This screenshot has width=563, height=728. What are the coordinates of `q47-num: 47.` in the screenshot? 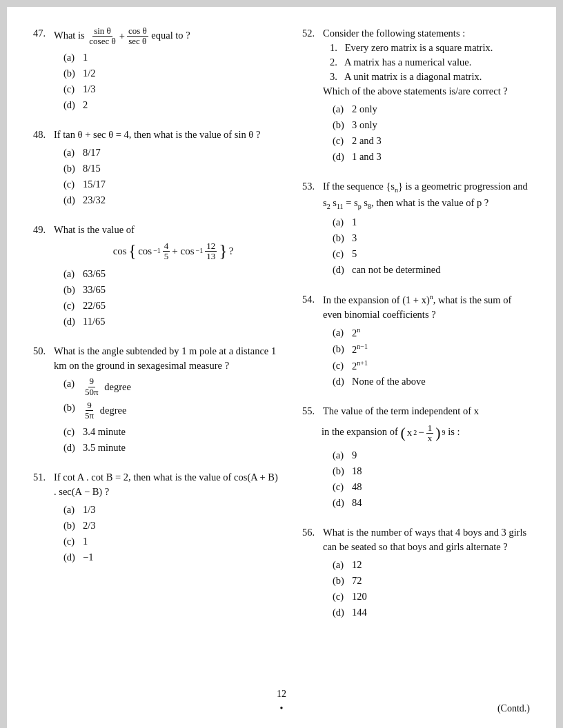 It's located at (42, 37).